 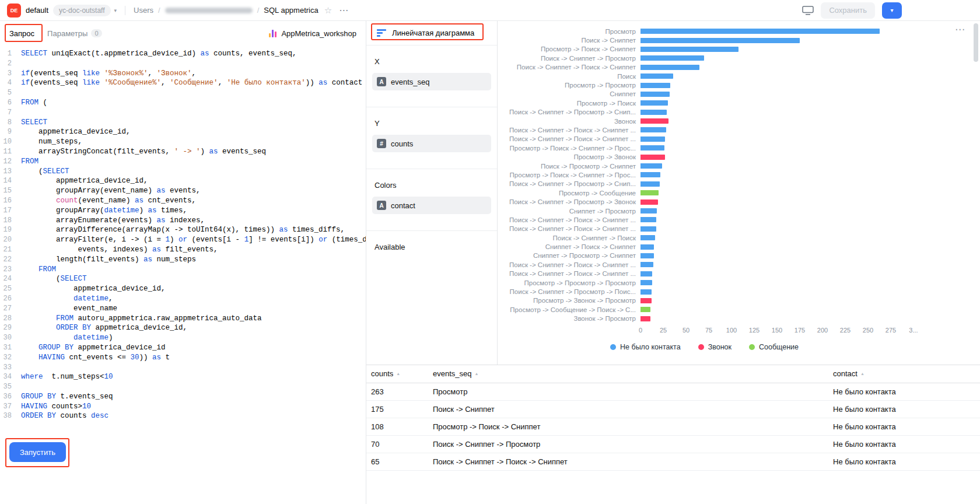 What do you see at coordinates (715, 347) in the screenshot?
I see `legend-item: Звонок` at bounding box center [715, 347].